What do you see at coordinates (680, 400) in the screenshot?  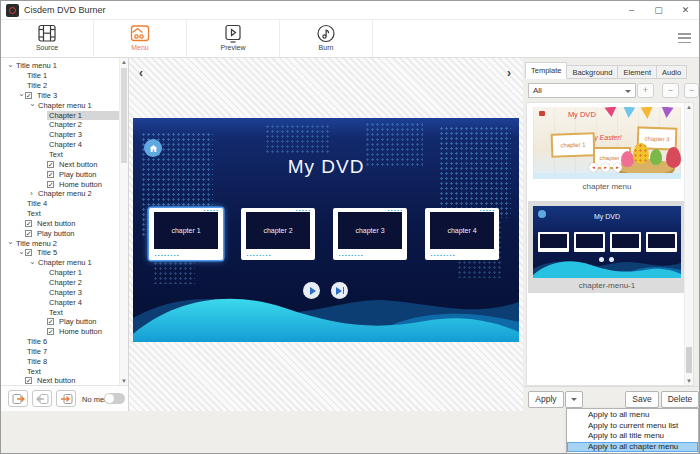 I see `delete-button: Delete` at bounding box center [680, 400].